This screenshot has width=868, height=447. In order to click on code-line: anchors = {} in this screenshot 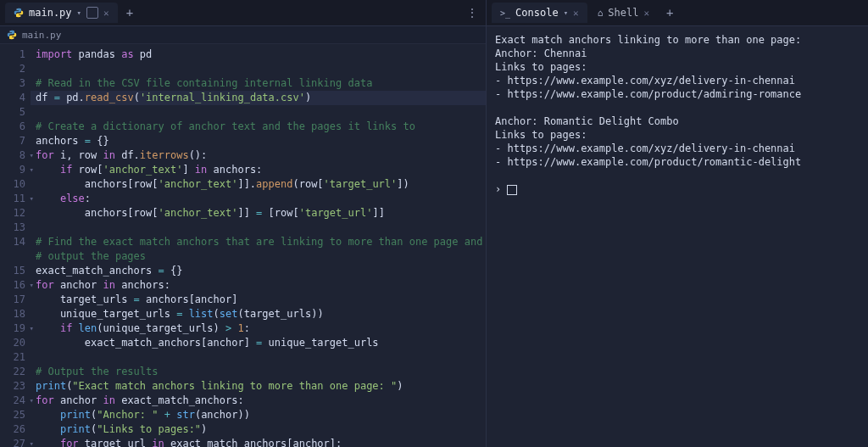, I will do `click(261, 141)`.